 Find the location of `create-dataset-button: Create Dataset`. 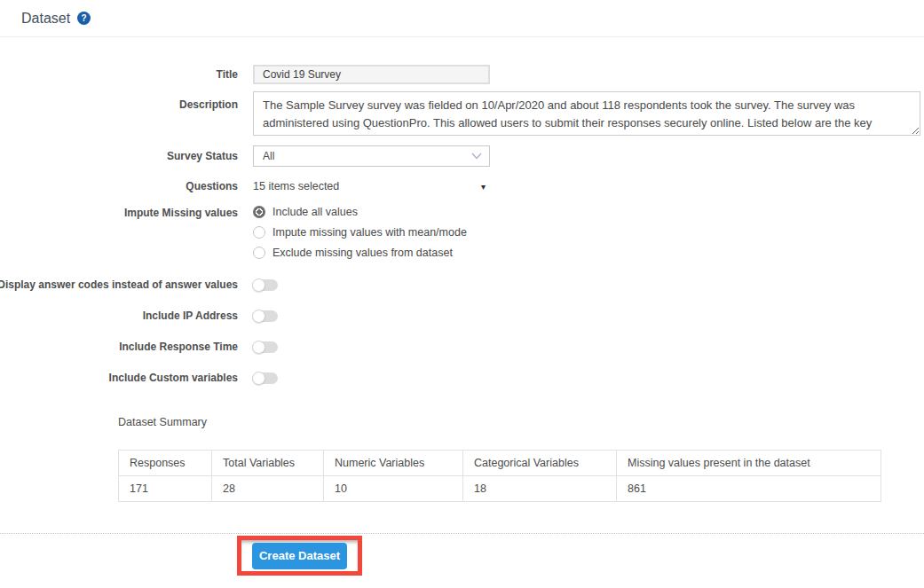

create-dataset-button: Create Dataset is located at coordinates (300, 556).